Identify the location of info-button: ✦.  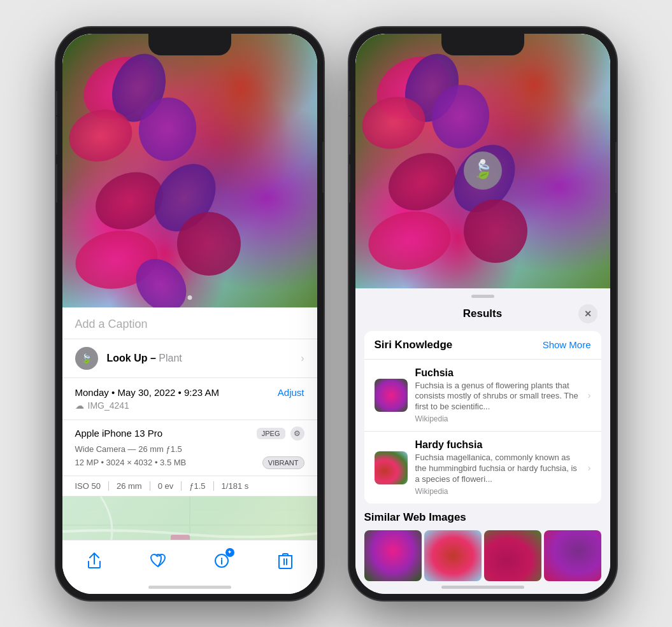
(222, 561).